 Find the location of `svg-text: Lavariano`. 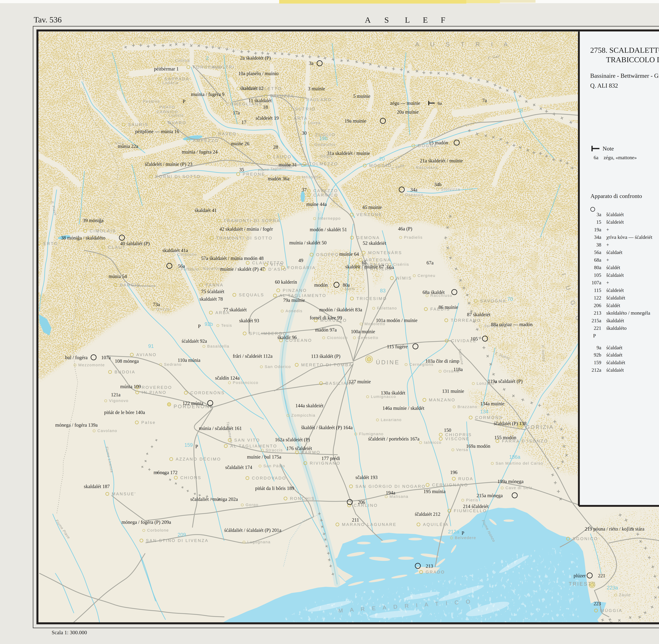

svg-text: Lavariano is located at coordinates (391, 420).